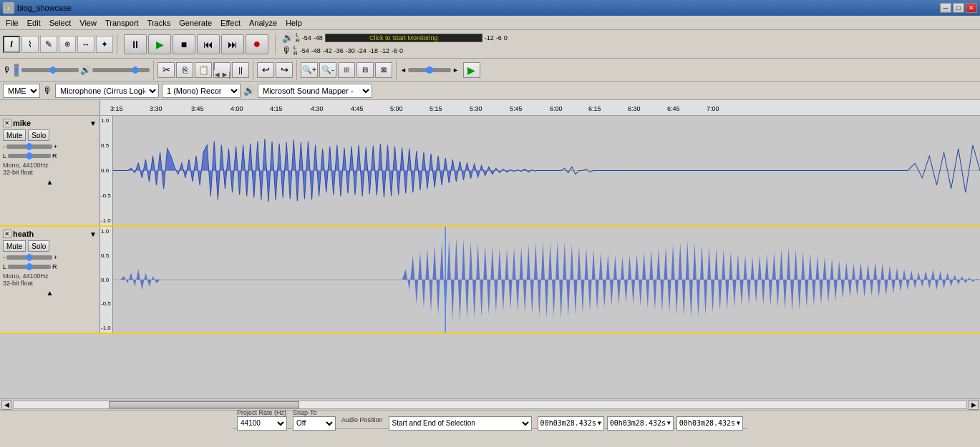 Image resolution: width=980 pixels, height=447 pixels. What do you see at coordinates (34, 23) in the screenshot?
I see `menu-edit: Edit` at bounding box center [34, 23].